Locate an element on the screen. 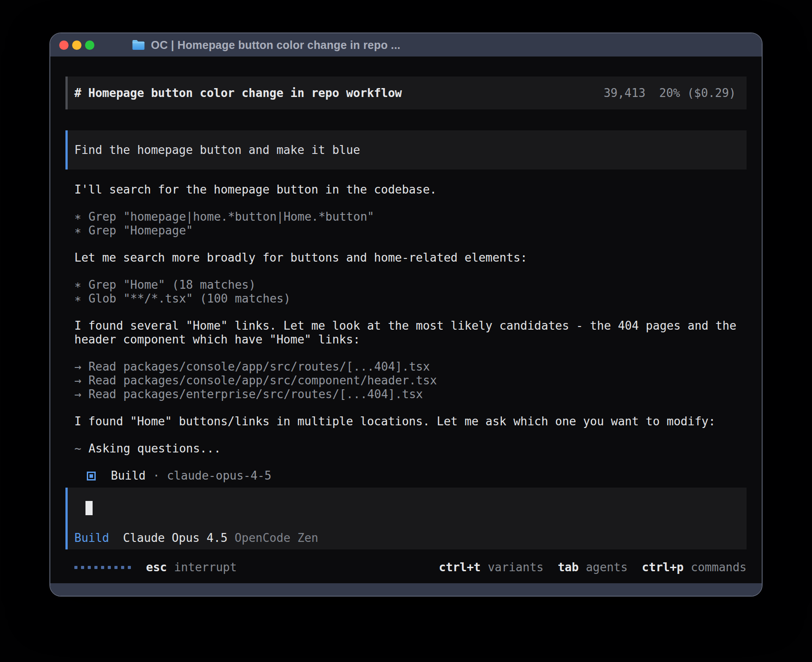 The image size is (812, 662). shortcut-key: ctrl+t is located at coordinates (460, 568).